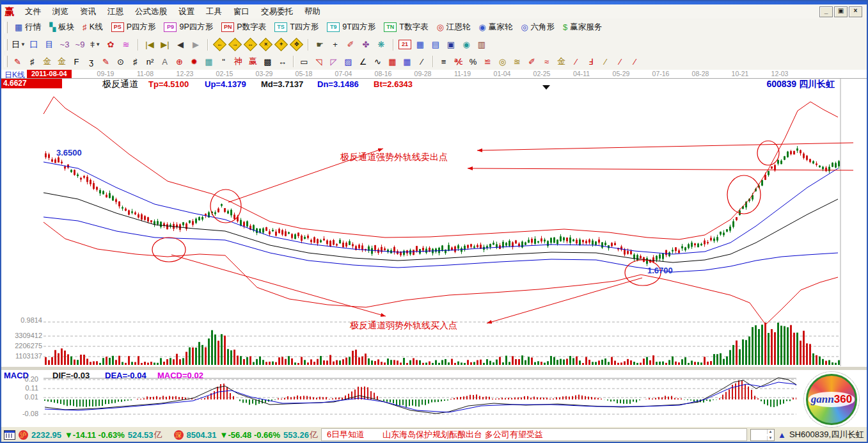 This screenshot has width=868, height=443. Describe the element at coordinates (188, 27) in the screenshot. I see `9p-square-button: P99P四方形` at that location.